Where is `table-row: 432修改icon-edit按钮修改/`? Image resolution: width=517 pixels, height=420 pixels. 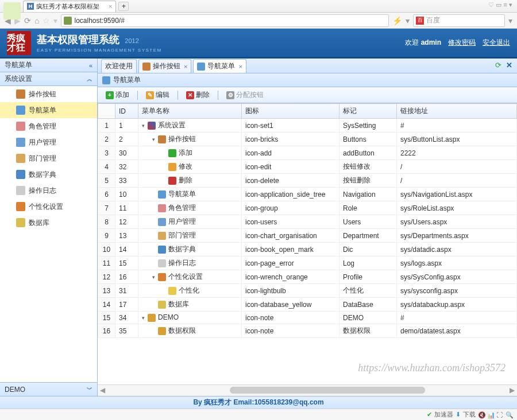 table-row: 432修改icon-edit按钮修改/ is located at coordinates (308, 167).